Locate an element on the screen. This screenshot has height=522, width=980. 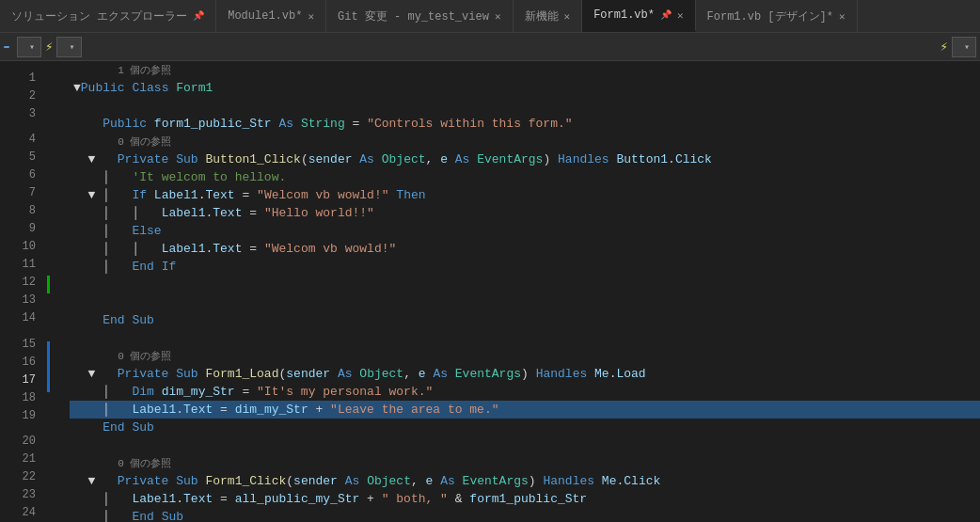
line-number: 12 is located at coordinates (20, 282).